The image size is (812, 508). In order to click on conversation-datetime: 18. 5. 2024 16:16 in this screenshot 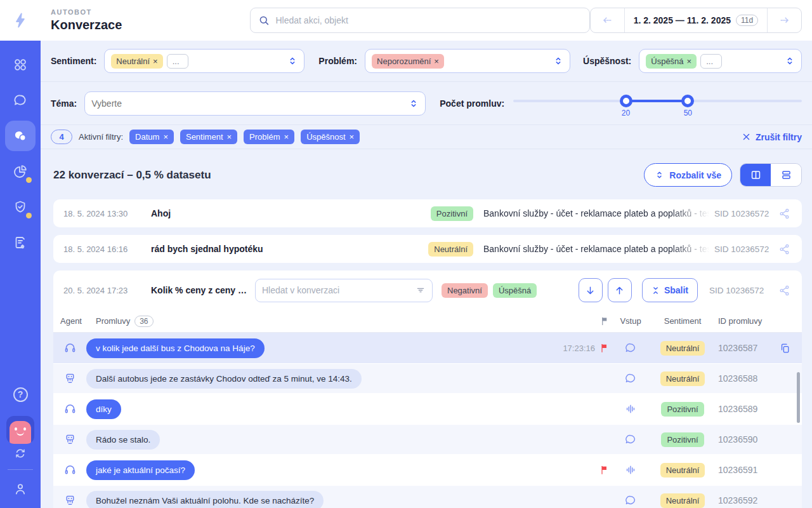, I will do `click(103, 249)`.